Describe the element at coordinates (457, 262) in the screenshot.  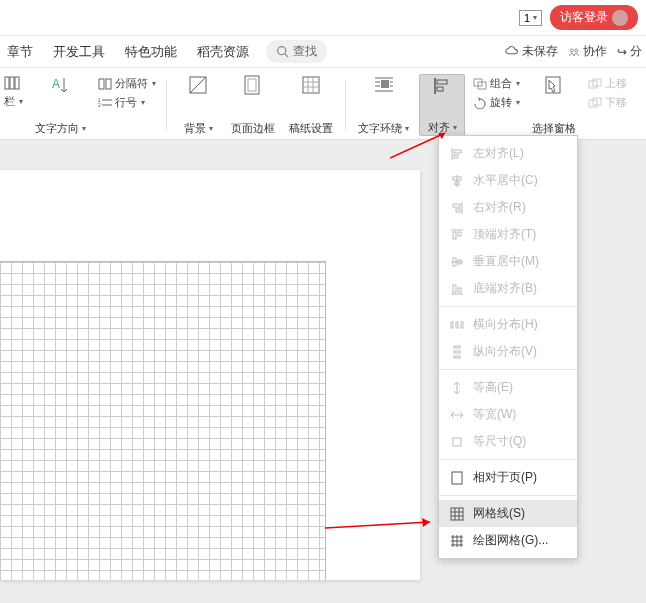
I see `align-vcenter-icon` at that location.